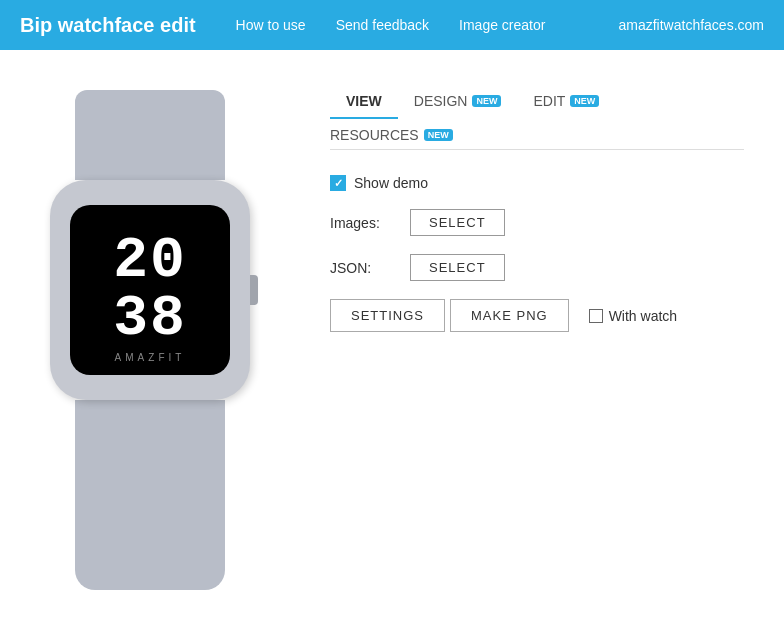  What do you see at coordinates (486, 101) in the screenshot?
I see `design-badge: NEW` at bounding box center [486, 101].